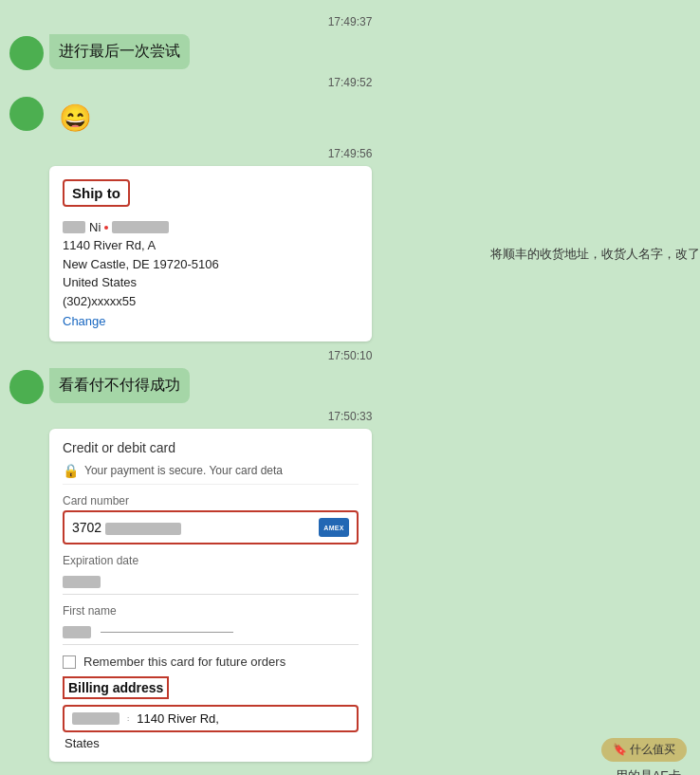 The height and width of the screenshot is (775, 700). I want to click on address-line-2: New Castle, DE 19720-5106, so click(211, 265).